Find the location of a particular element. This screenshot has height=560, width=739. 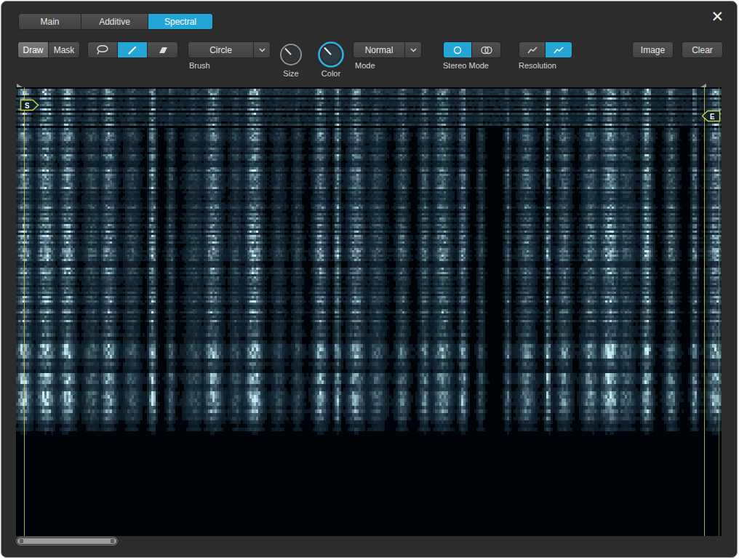

h-scrollbar is located at coordinates (67, 541).